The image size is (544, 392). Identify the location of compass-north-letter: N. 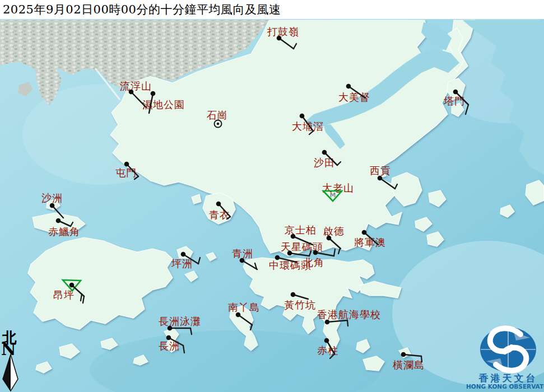
(9, 349).